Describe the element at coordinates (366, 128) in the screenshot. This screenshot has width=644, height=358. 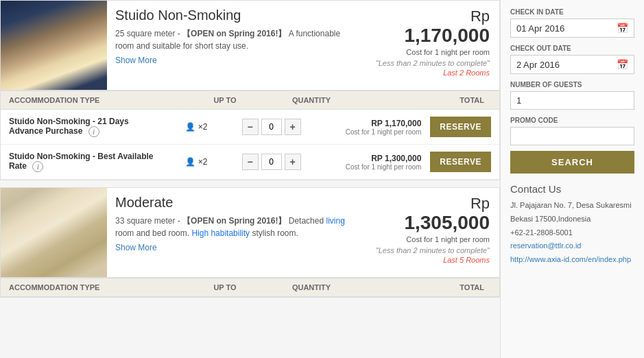
I see `accom-total-studio-1: RP 1,170,000 Cost for 1 night per room` at that location.